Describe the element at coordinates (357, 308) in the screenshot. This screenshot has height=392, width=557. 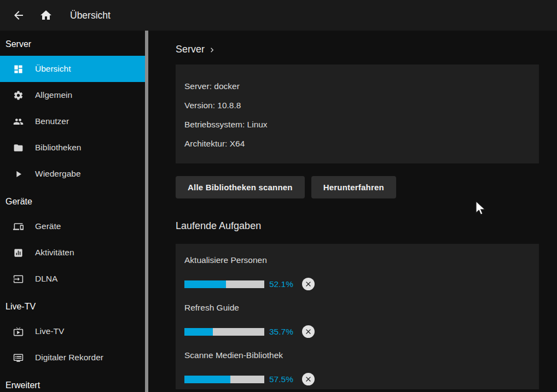
I see `task-name: Refresh Guide` at that location.